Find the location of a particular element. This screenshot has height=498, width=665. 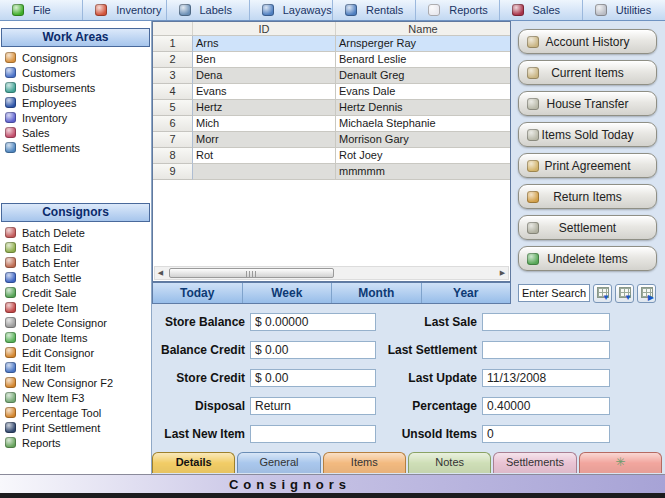

store-balance-input is located at coordinates (313, 322).